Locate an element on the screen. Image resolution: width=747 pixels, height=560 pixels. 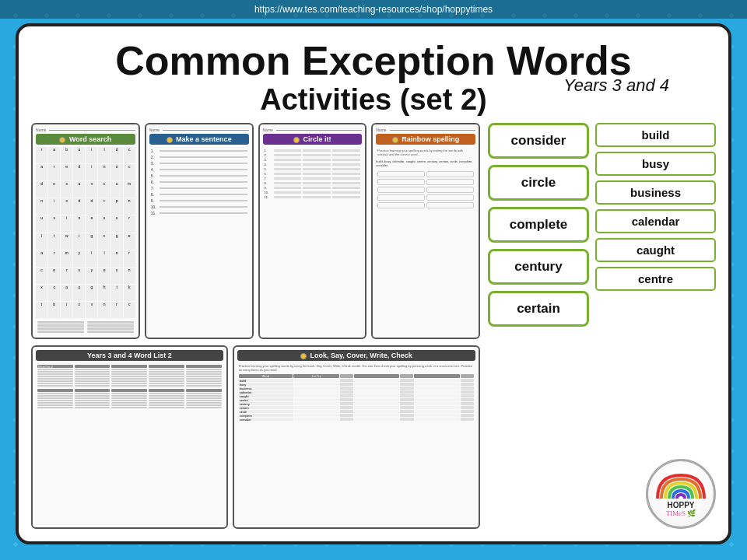
word-badge-busy: busy is located at coordinates (655, 163).